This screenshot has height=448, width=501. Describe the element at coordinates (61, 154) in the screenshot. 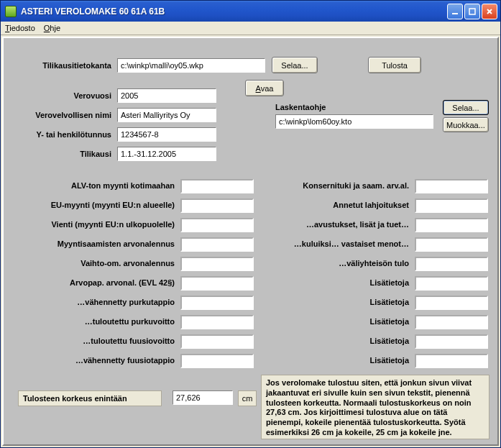

I see `period-label: Tilikausi` at that location.